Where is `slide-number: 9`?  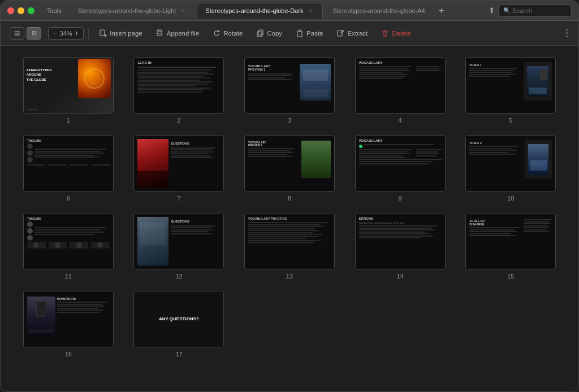 slide-number: 9 is located at coordinates (400, 198).